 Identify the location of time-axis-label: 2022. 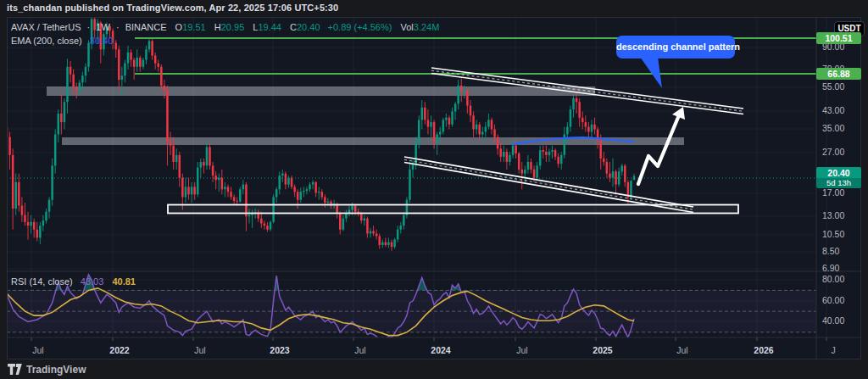
(119, 350).